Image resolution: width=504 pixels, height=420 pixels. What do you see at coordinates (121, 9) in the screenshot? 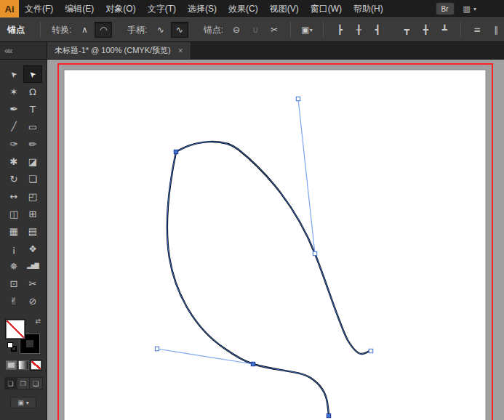
I see `menu-item-2: 对象(O)` at bounding box center [121, 9].